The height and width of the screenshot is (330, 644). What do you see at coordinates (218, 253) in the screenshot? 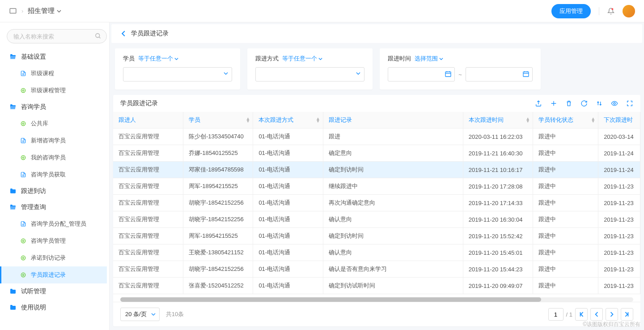
I see `table-cell: 王晓爱-13805421152` at bounding box center [218, 253].